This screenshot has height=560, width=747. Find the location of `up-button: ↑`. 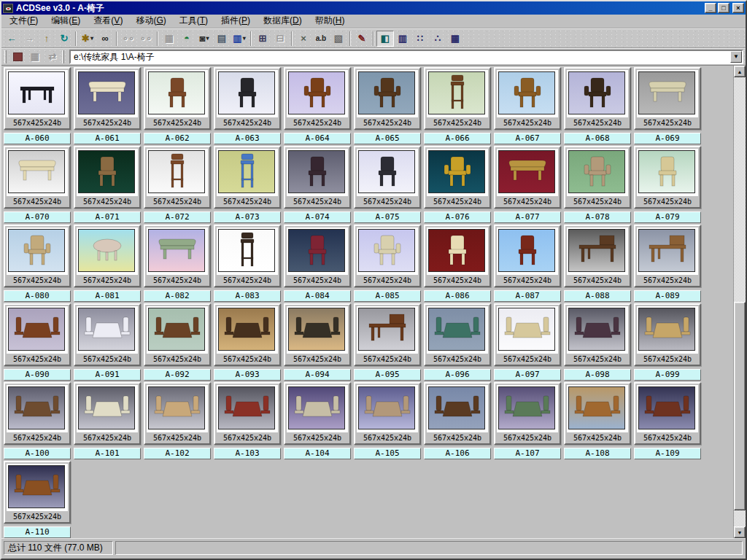

up-button: ↑ is located at coordinates (47, 39).